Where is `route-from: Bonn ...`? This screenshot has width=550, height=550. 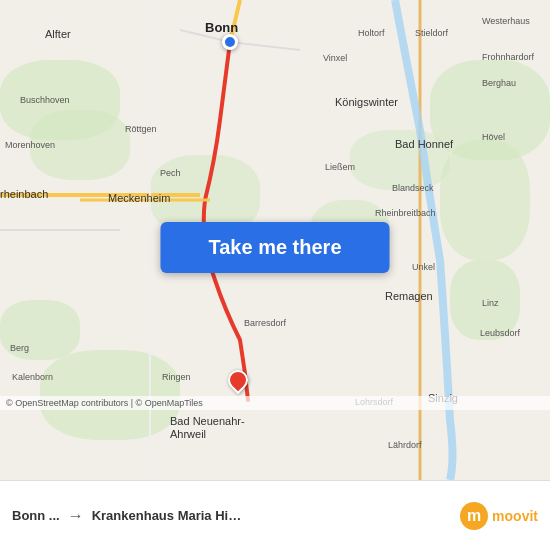 route-from: Bonn ... is located at coordinates (36, 516).